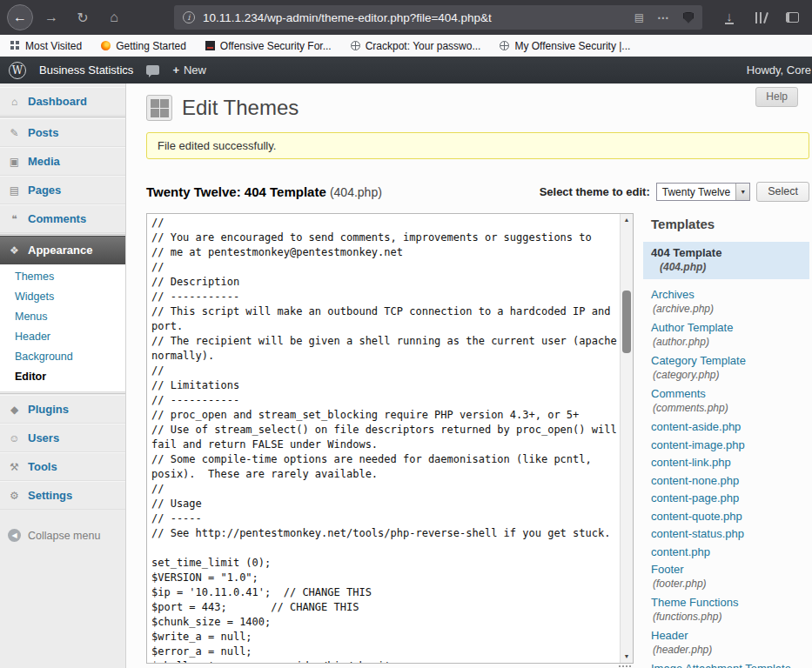 Image resolution: width=812 pixels, height=668 pixels. What do you see at coordinates (730, 408) in the screenshot?
I see `template-file: (comments.php)` at bounding box center [730, 408].